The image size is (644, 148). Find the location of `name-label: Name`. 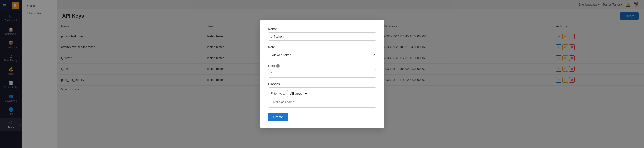

name-label: Name is located at coordinates (322, 29).